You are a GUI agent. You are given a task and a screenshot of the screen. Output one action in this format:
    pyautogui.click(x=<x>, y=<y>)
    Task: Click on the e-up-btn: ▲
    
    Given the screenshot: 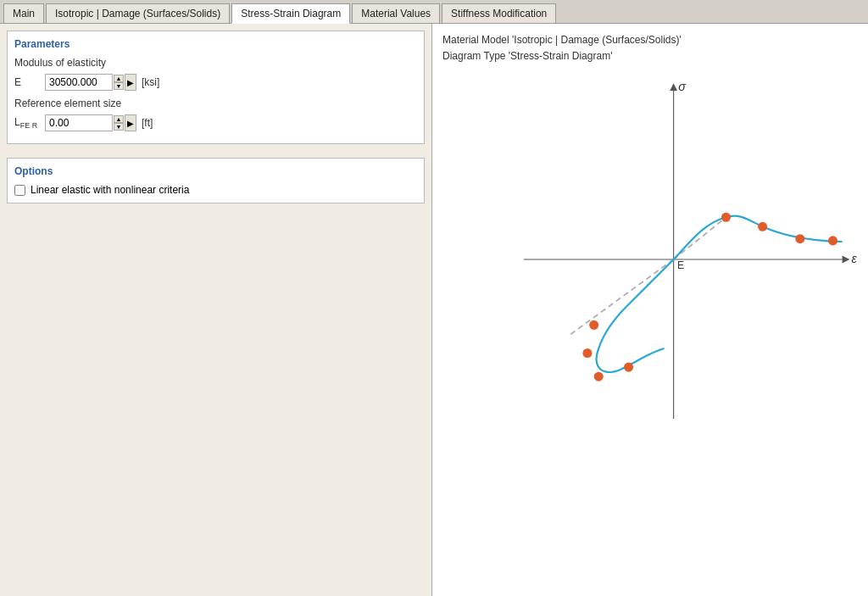 What is the action you would take?
    pyautogui.click(x=119, y=78)
    